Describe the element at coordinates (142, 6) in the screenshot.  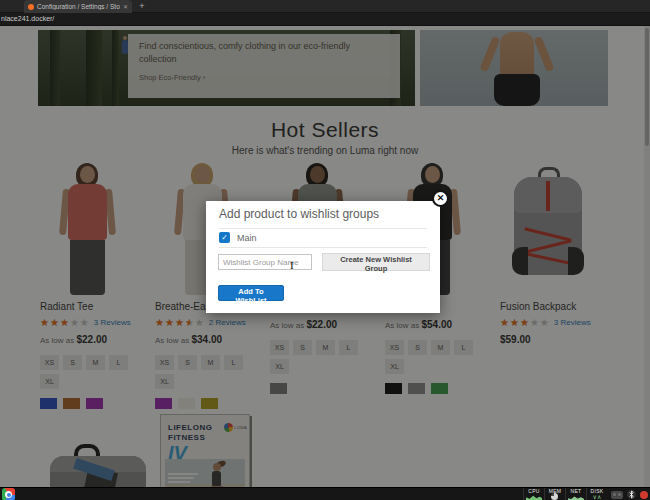
I see `new-tab-button: +` at that location.